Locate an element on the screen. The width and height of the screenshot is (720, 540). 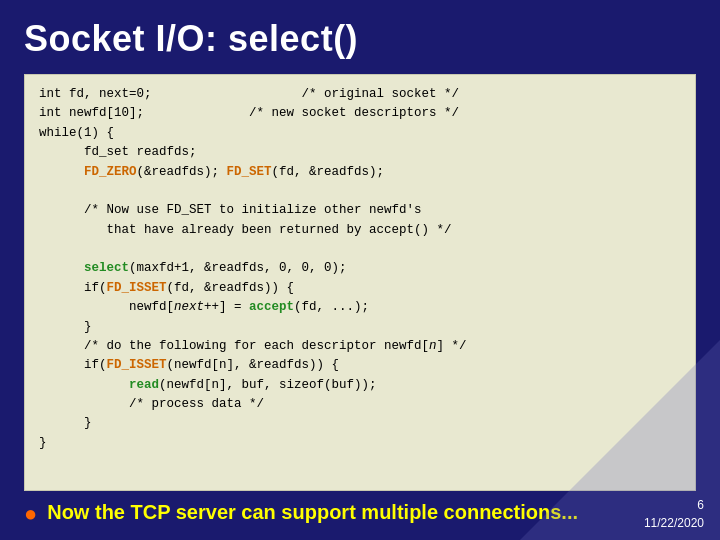
select-fn: select is located at coordinates (106, 268).